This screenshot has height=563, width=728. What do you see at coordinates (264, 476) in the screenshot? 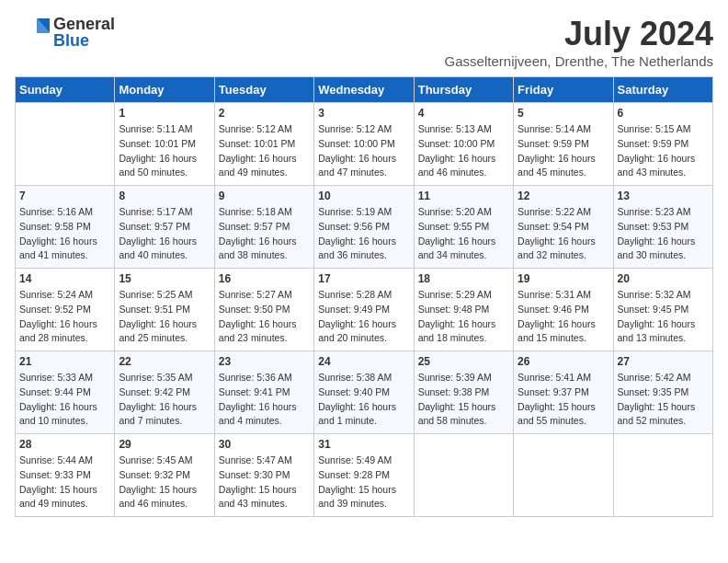
I see `day-cell: 30Sunrise: 5:47 AM Sunset: 9:30 PM Dayli…` at bounding box center [264, 476].